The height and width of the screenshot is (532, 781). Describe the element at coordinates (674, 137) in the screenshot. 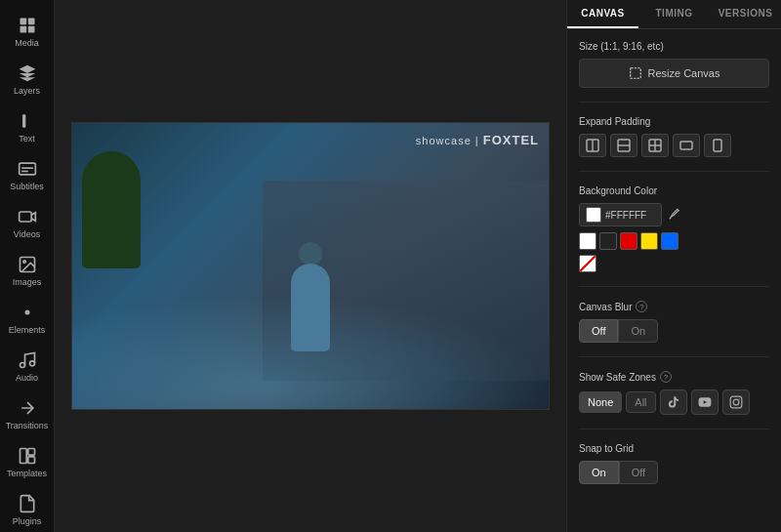

I see `expand-padding-section: Expand Padding` at that location.